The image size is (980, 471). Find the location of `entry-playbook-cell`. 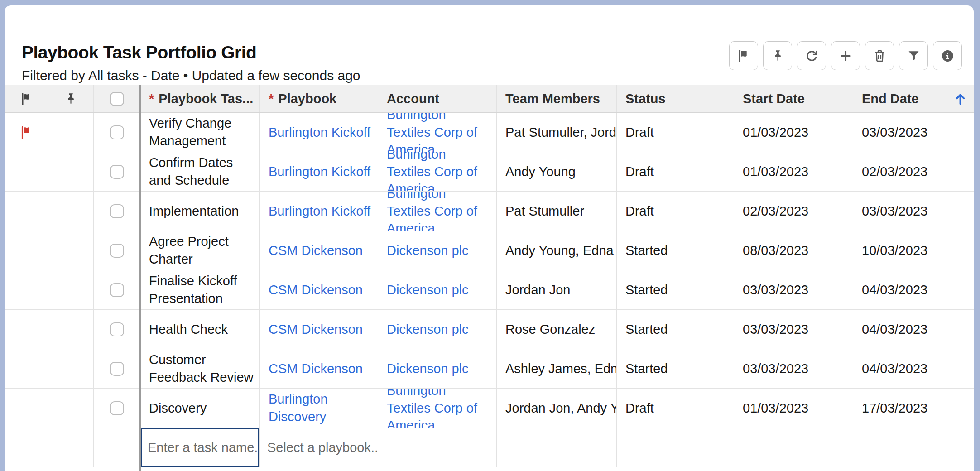

entry-playbook-cell is located at coordinates (319, 447).